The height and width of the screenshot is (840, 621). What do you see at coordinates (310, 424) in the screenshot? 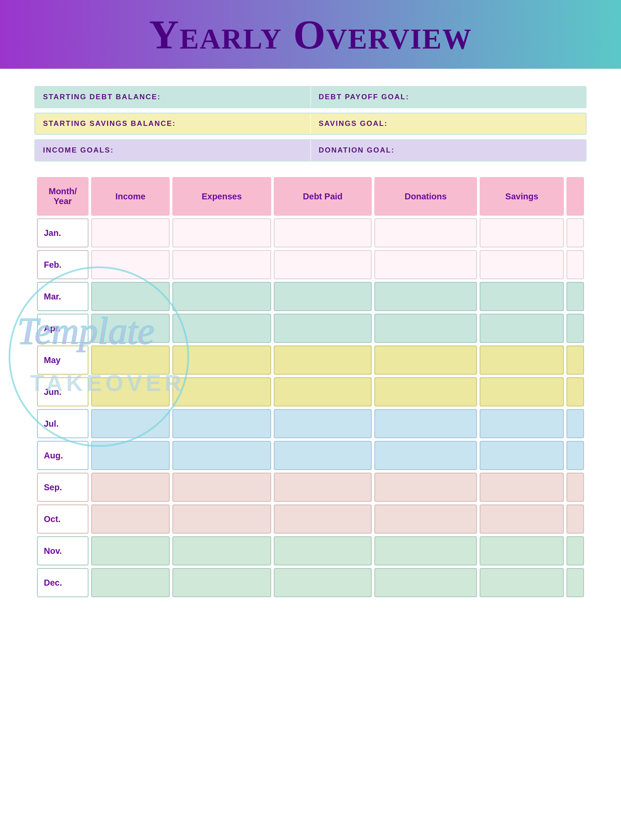
I see `table-row: Jul.` at bounding box center [310, 424].